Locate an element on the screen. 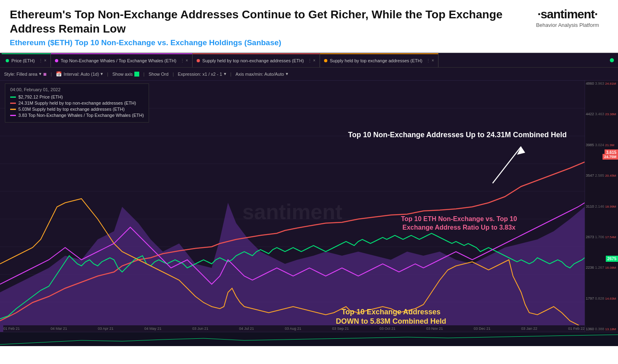  tab-bar: Price (ETH) ⋮ × Top Non-Exchange Whales … is located at coordinates (309, 60).